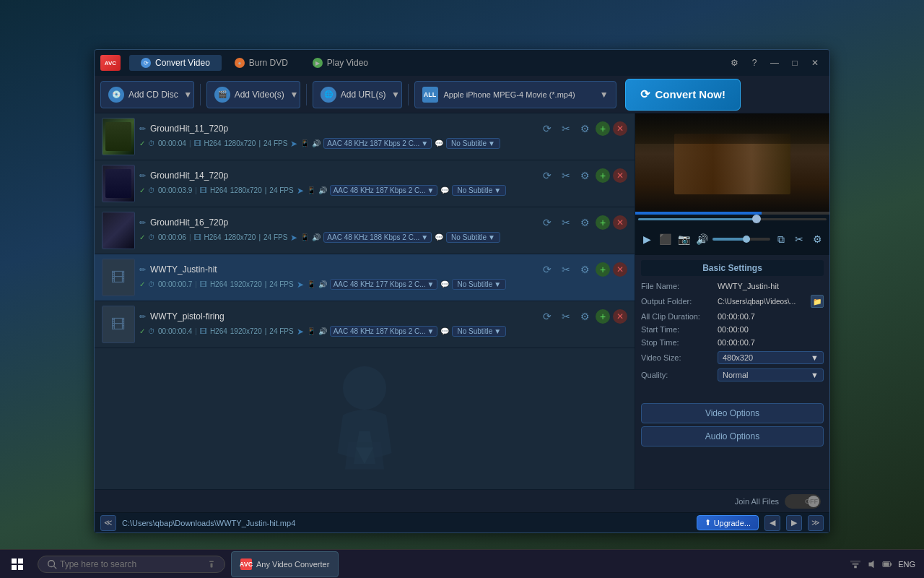 This screenshot has width=924, height=578. Describe the element at coordinates (585, 223) in the screenshot. I see `settings-btn-3: ⚙` at that location.